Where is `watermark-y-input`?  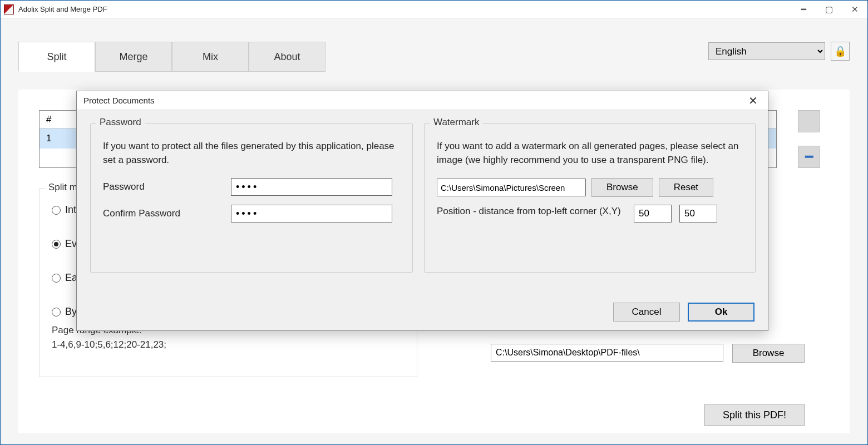
watermark-y-input is located at coordinates (698, 214).